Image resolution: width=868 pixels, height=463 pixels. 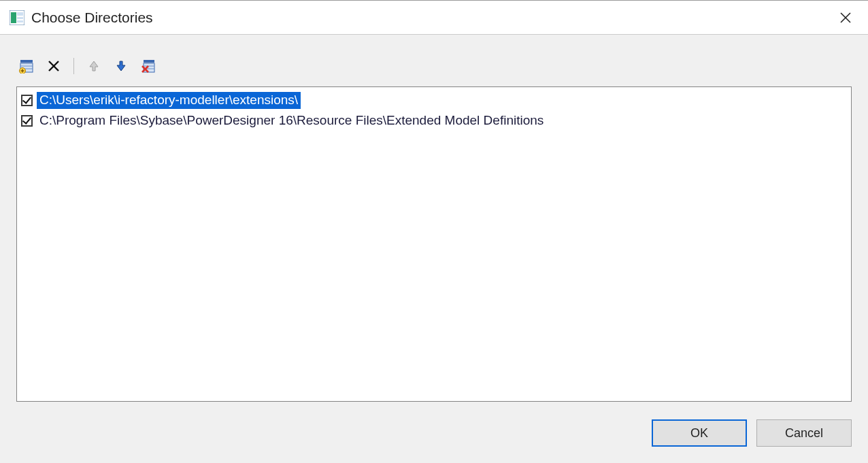 What do you see at coordinates (54, 66) in the screenshot?
I see `delete-button` at bounding box center [54, 66].